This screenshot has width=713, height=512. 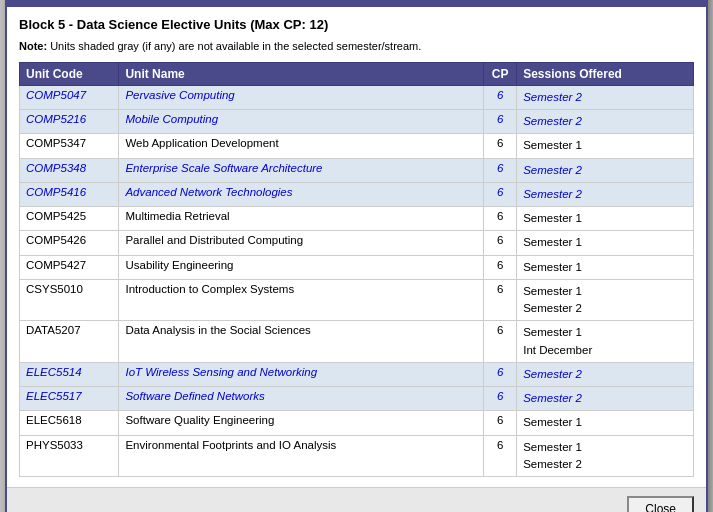 I want to click on unit-code: COMP5416, so click(x=70, y=194).